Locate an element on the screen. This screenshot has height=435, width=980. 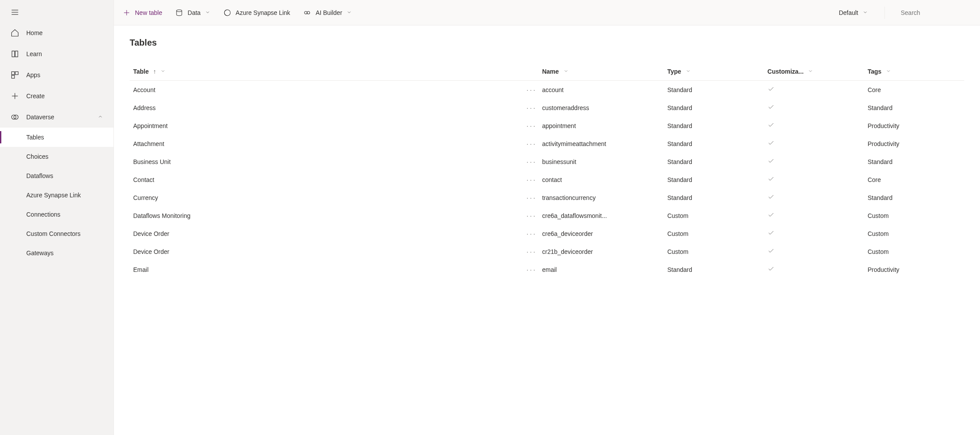
new-table-button: New table is located at coordinates (142, 13).